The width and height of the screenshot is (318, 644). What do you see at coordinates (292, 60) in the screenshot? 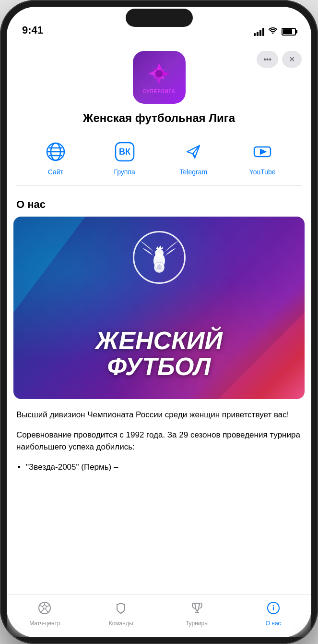
I see `close-button: ✕` at bounding box center [292, 60].